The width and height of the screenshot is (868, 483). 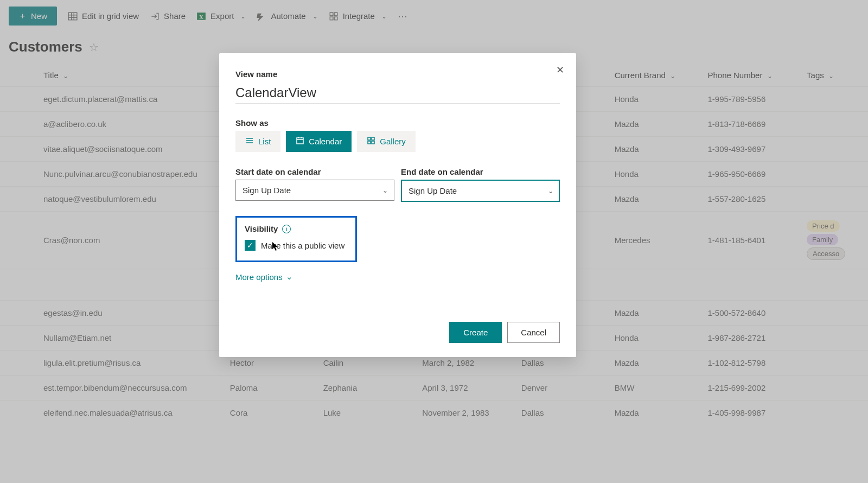 What do you see at coordinates (398, 74) in the screenshot?
I see `view-name-label: View name` at bounding box center [398, 74].